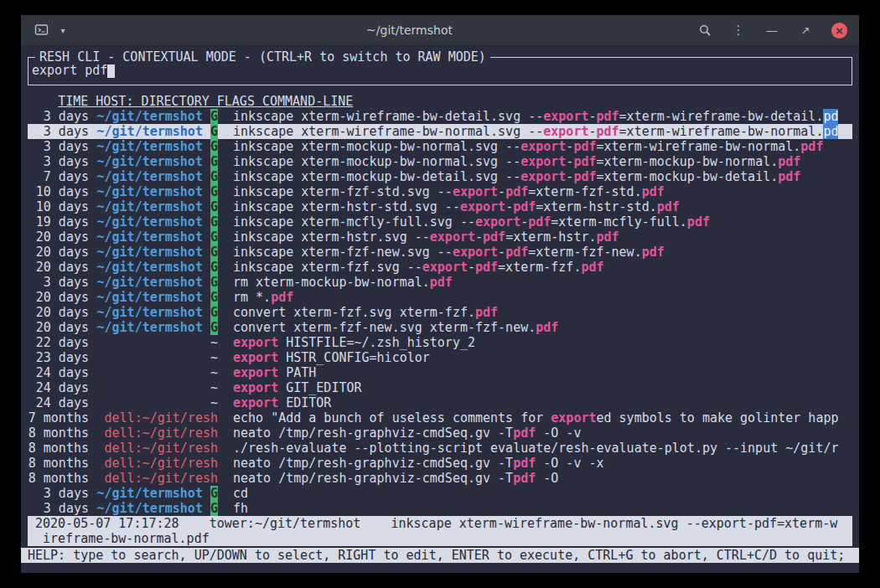  What do you see at coordinates (840, 30) in the screenshot?
I see `close-button: ×` at bounding box center [840, 30].